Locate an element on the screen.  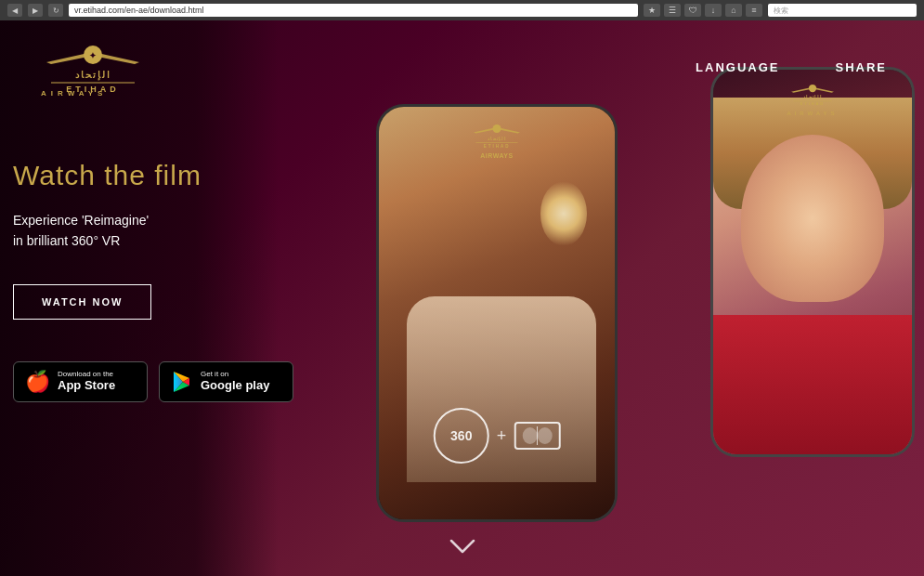
svg-text: ETIHAD is located at coordinates (498, 147).